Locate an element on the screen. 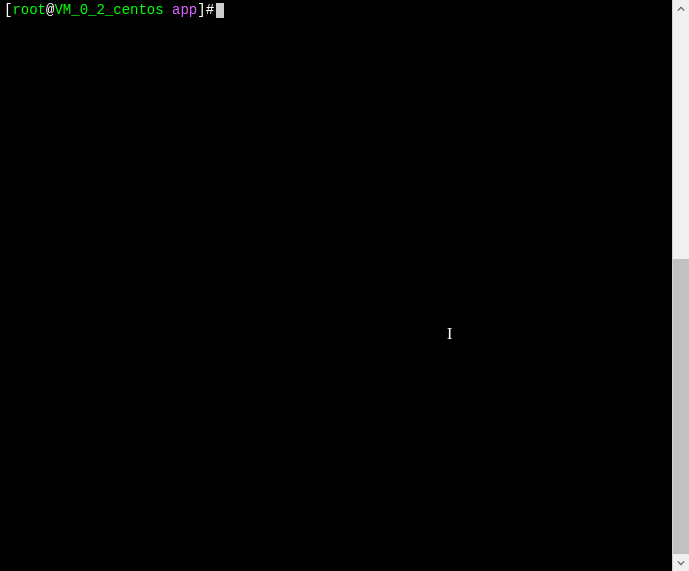  prompt-space is located at coordinates (168, 10).